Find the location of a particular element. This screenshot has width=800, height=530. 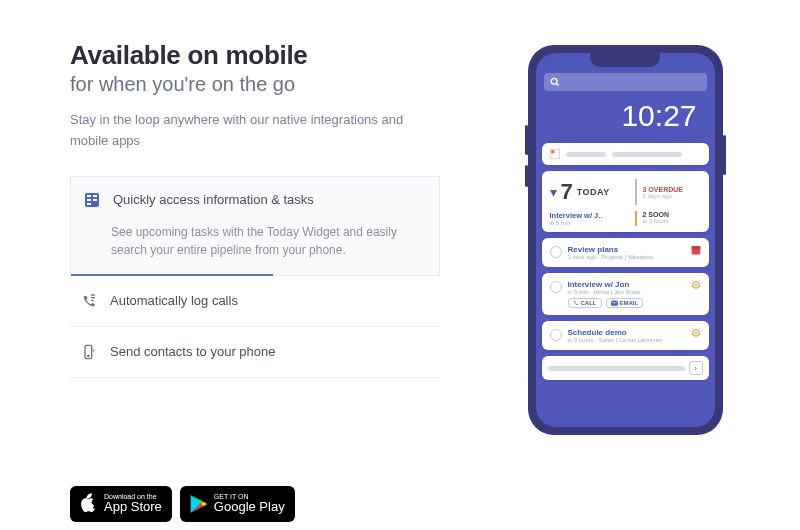

google-play-icon is located at coordinates (199, 504).